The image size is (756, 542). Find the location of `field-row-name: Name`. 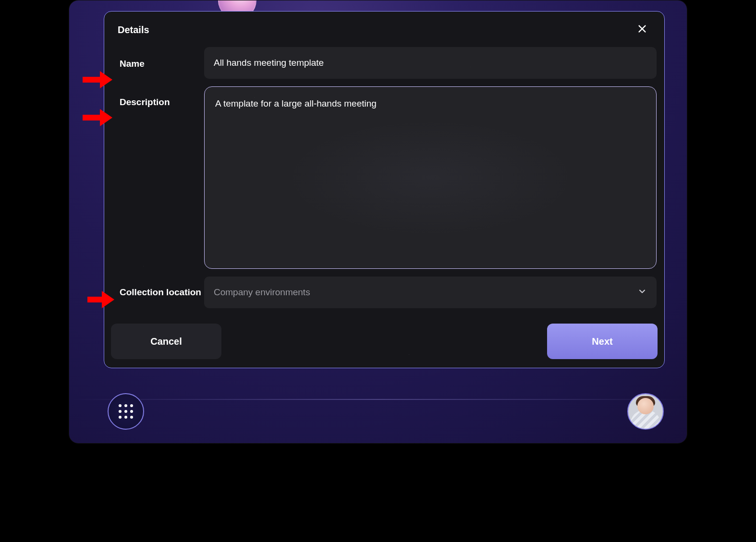

field-row-name: Name is located at coordinates (384, 63).